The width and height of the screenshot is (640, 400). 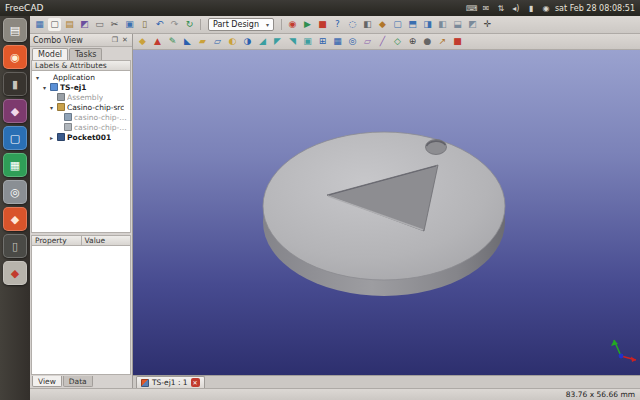 What do you see at coordinates (174, 24) in the screenshot?
I see `redo-icon: ↷` at bounding box center [174, 24].